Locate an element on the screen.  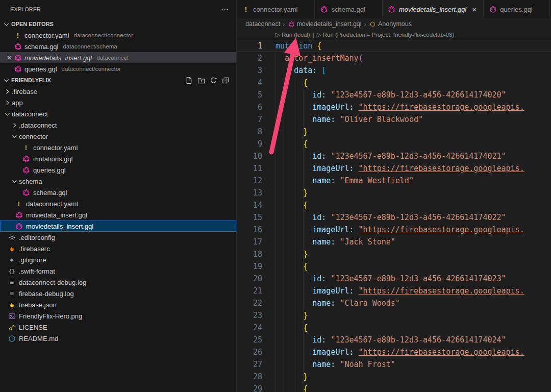
tree-item-connector.yaml: !connector.yaml is located at coordinates (118, 148).